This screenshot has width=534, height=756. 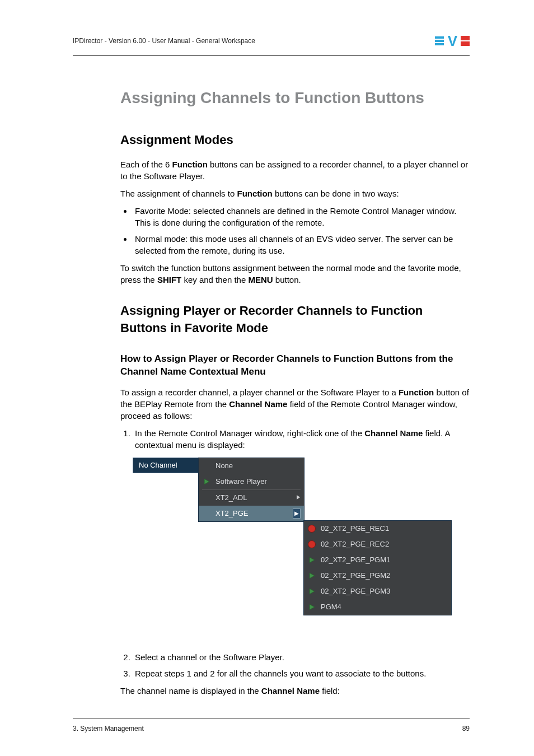 What do you see at coordinates (301, 657) in the screenshot?
I see `list-item: Select a channel or the Software Player.` at bounding box center [301, 657].